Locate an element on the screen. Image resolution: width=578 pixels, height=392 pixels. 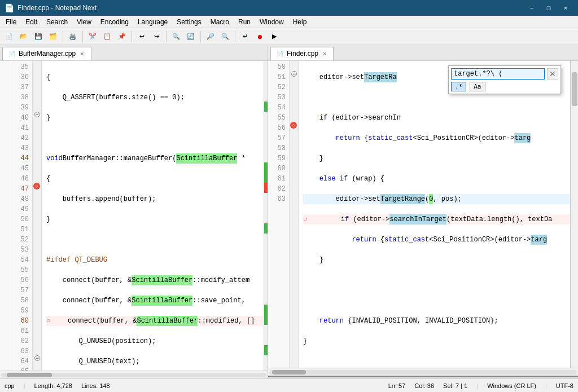
menu-help: Help is located at coordinates (300, 22).